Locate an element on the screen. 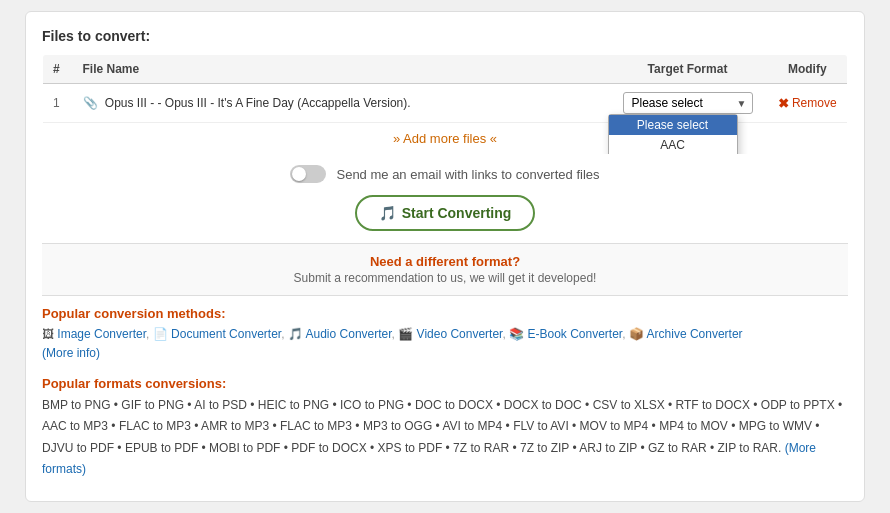 The width and height of the screenshot is (890, 513). start-converting-button: 🎵 Start Converting is located at coordinates (446, 213).